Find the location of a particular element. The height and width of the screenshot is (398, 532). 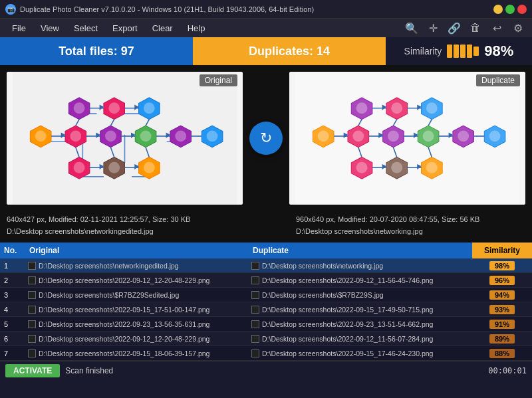

cell-original: D:\Desktop screenshots\2022-09-15_17-51-… is located at coordinates (137, 310).